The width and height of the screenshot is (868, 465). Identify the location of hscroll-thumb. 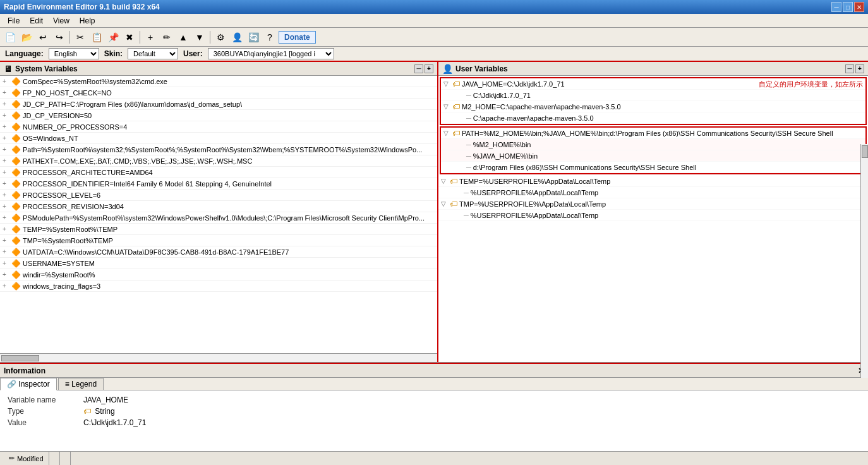
(20, 358).